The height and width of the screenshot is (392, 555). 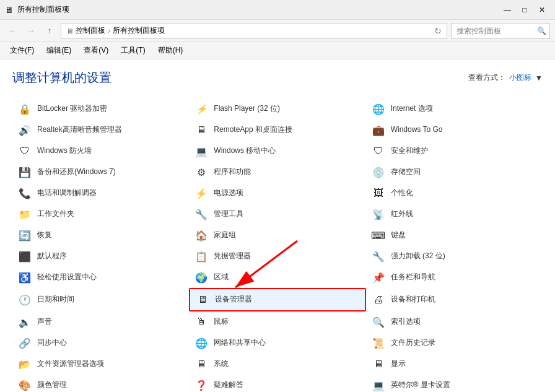 I want to click on item-label: 工作文件夹, so click(x=56, y=214).